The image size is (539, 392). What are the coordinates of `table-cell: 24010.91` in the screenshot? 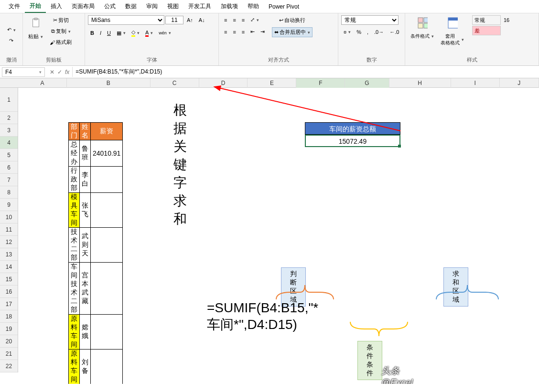 It's located at (107, 154).